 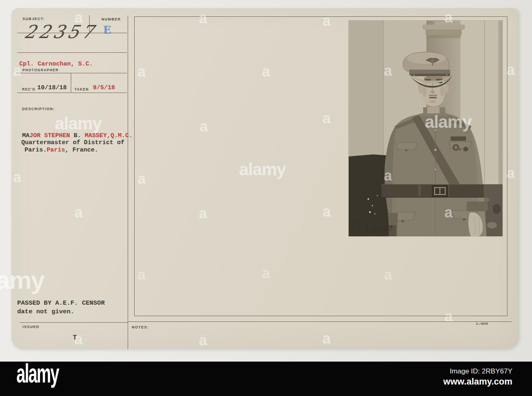 What do you see at coordinates (140, 327) in the screenshot?
I see `notes-label: NOTES:` at bounding box center [140, 327].